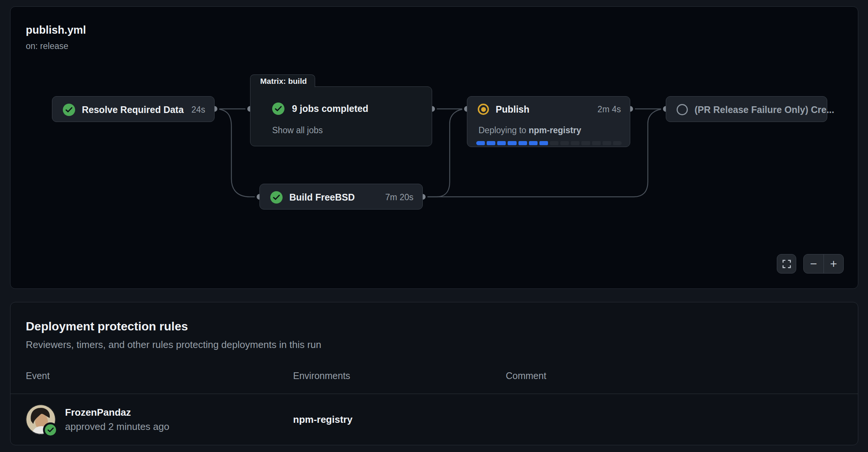 This screenshot has width=868, height=452. I want to click on rules-title: Deployment protection rules, so click(107, 326).